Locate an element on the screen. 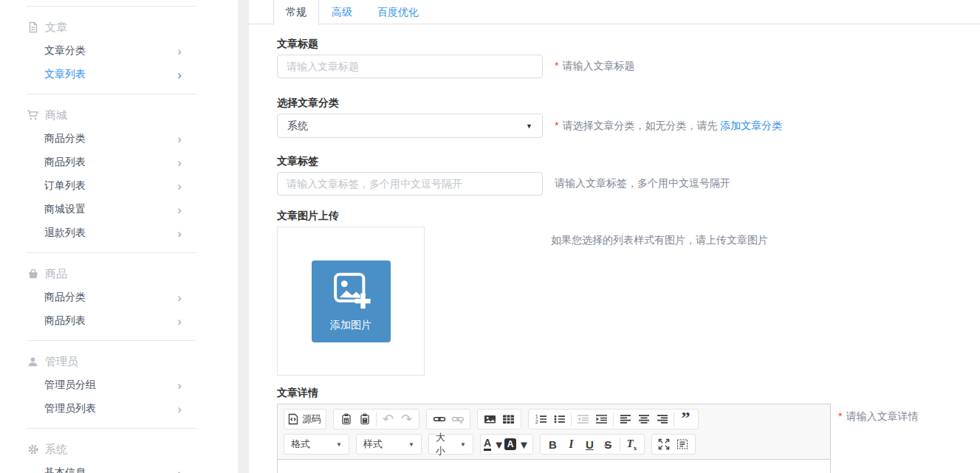 This screenshot has width=980, height=473. category-select: 系统 ▼ is located at coordinates (410, 125).